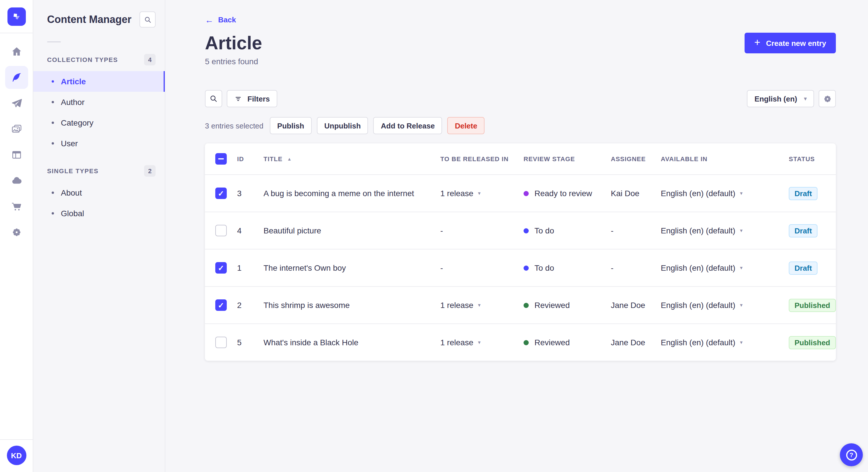 Image resolution: width=868 pixels, height=472 pixels. Describe the element at coordinates (16, 206) in the screenshot. I see `sidebar-item-marketplace` at that location.